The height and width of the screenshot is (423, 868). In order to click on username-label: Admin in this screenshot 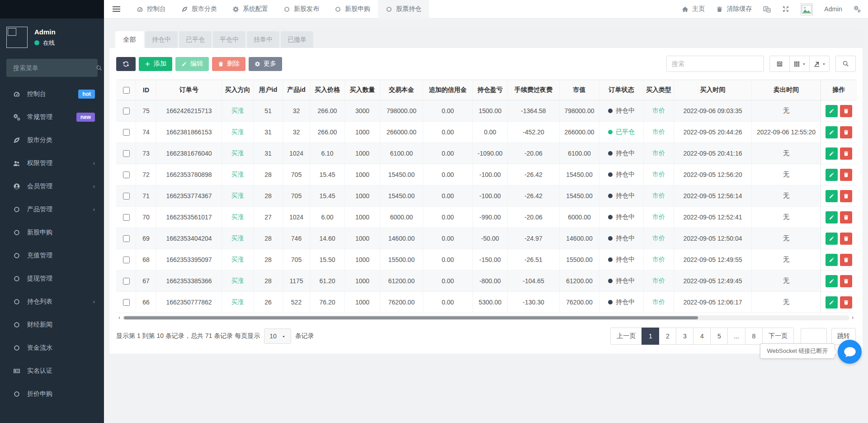, I will do `click(833, 9)`.